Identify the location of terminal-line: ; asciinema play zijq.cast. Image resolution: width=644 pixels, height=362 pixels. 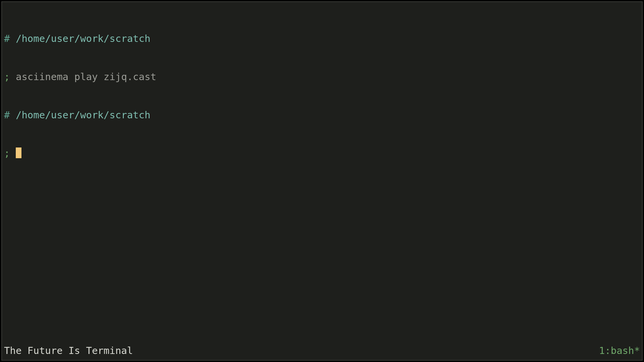
(322, 77).